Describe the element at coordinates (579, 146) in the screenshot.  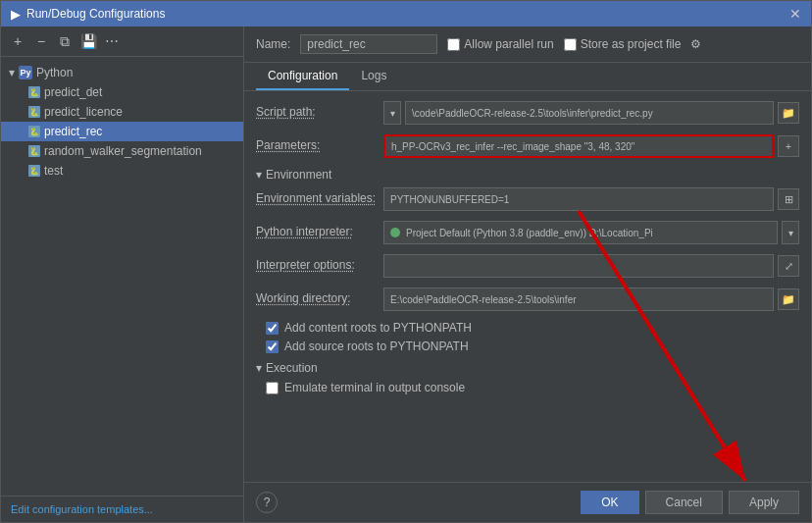
I see `parameters-input` at that location.